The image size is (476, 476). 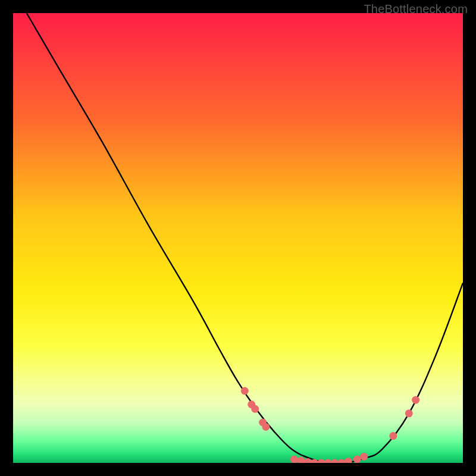 I want to click on attribution-text: TheBottleneck.com, so click(x=415, y=10).